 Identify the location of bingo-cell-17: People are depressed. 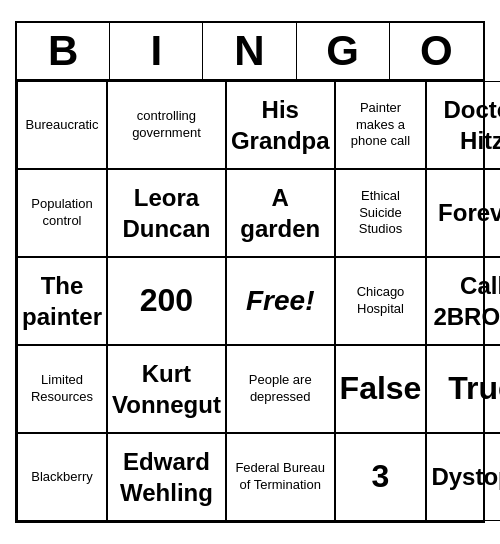
(280, 389).